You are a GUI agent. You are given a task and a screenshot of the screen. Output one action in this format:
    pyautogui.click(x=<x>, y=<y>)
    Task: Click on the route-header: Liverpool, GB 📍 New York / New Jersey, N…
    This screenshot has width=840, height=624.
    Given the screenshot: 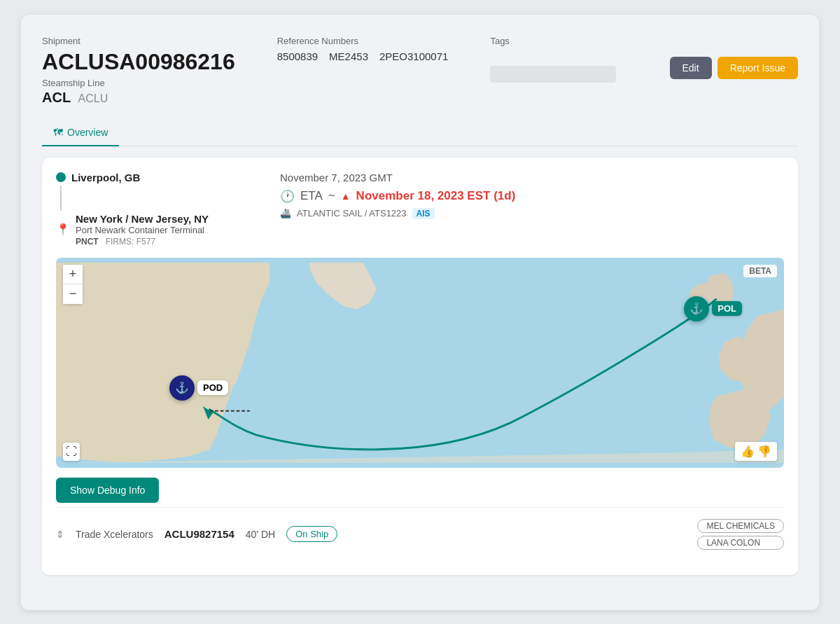 What is the action you would take?
    pyautogui.click(x=420, y=209)
    